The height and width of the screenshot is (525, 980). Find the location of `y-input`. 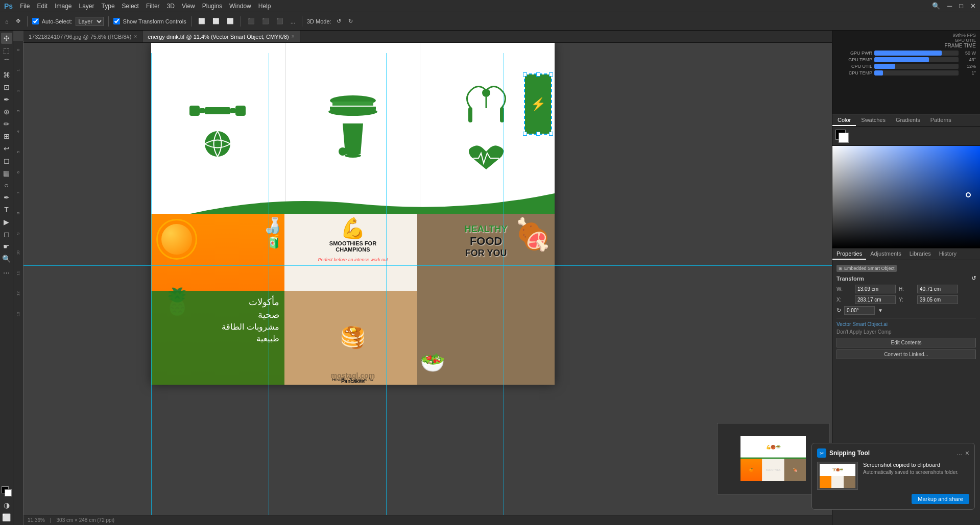

y-input is located at coordinates (938, 300).